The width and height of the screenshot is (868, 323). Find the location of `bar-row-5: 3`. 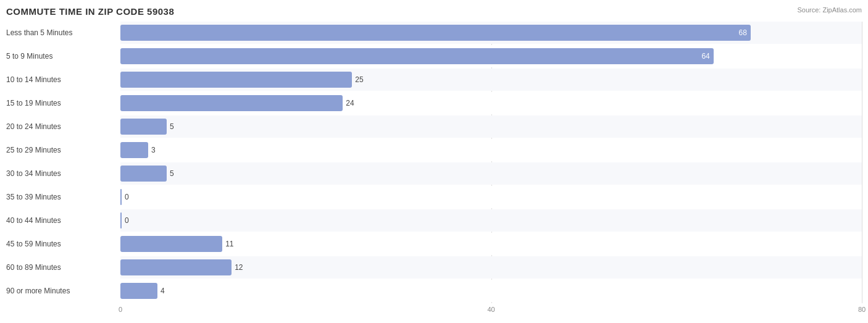

bar-row-5: 3 is located at coordinates (491, 150).